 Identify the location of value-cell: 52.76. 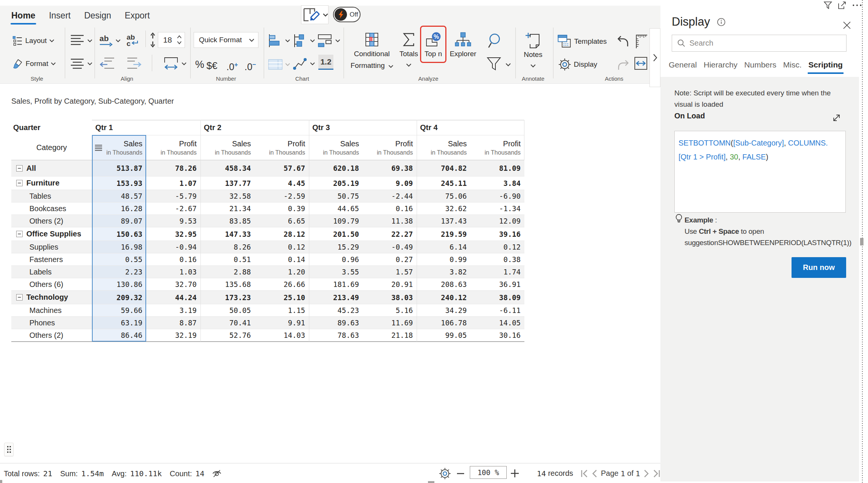
(228, 335).